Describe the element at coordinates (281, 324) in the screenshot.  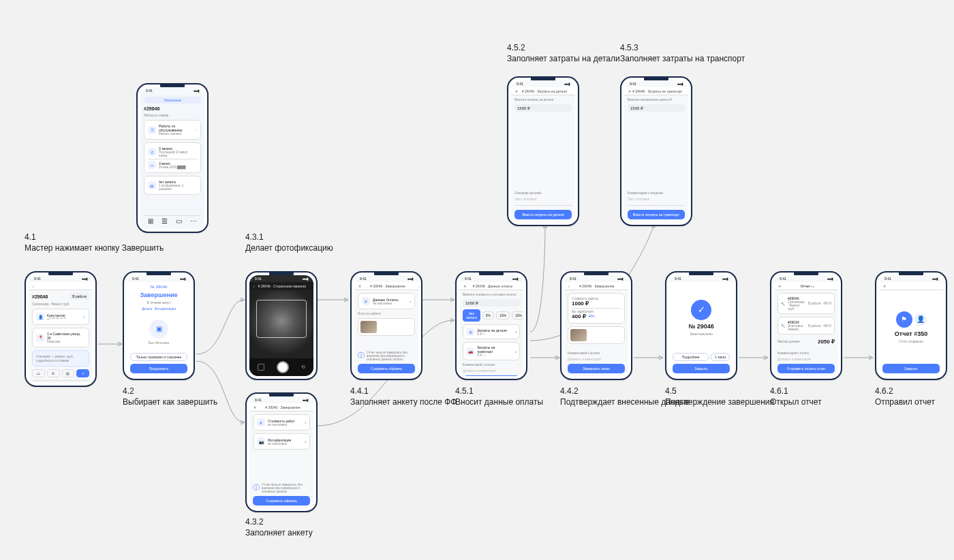
I see `camera-viewfinder` at that location.